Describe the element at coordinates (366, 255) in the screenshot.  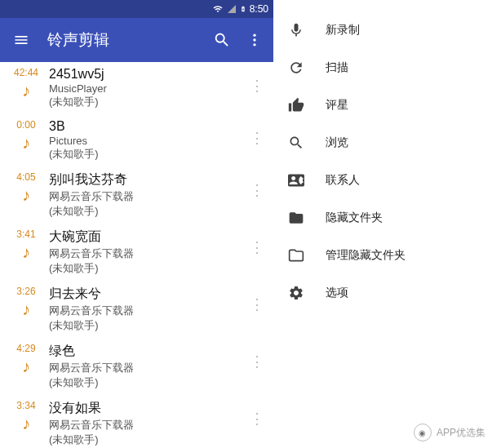
I see `menu-label: 管理隐藏文件夹` at that location.